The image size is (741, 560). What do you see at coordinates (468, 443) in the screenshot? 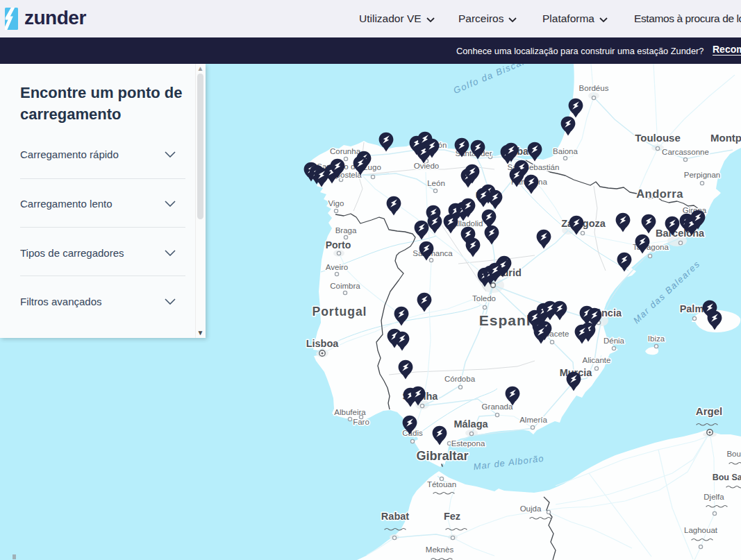
I see `svg-text: Estepona` at bounding box center [468, 443].